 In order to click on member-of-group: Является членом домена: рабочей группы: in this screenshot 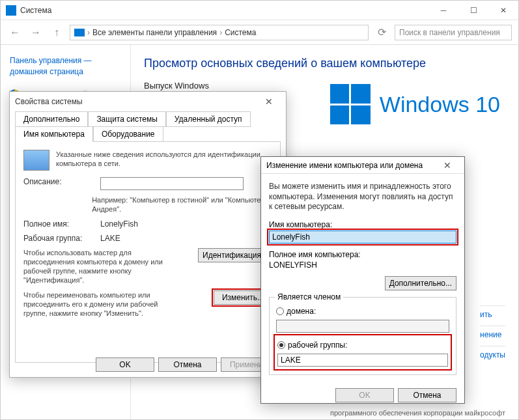, I will do `click(363, 336)`.